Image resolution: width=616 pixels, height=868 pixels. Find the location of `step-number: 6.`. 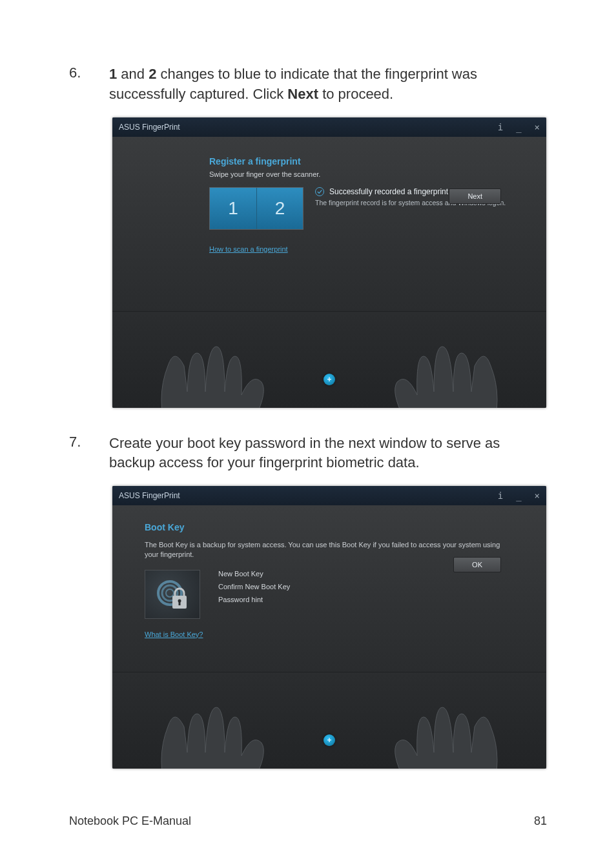

step-number: 6. is located at coordinates (89, 85).